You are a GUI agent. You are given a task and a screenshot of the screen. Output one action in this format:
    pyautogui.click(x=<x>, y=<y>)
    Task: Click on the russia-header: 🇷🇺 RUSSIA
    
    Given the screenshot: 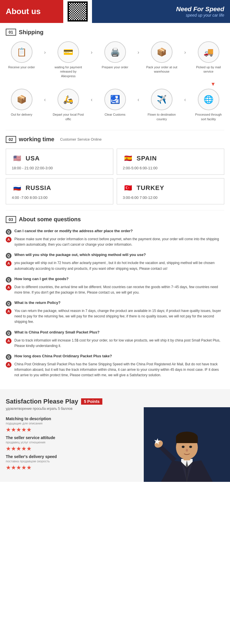 What is the action you would take?
    pyautogui.click(x=60, y=188)
    